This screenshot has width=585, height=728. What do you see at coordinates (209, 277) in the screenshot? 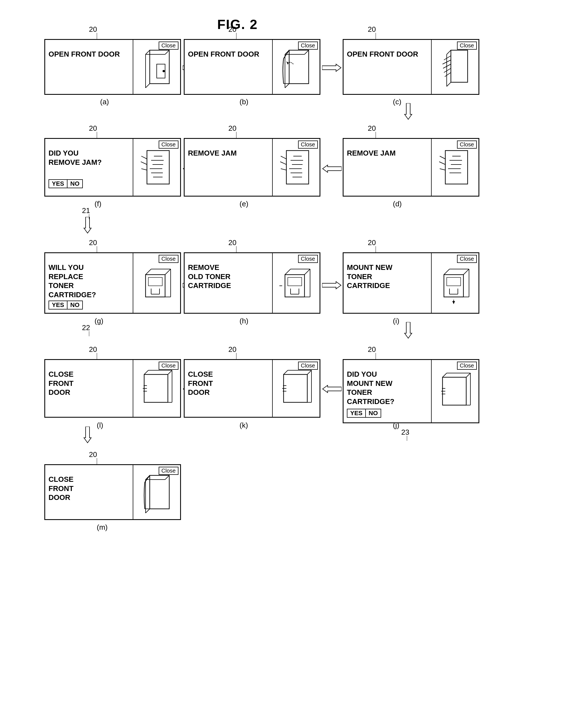
I see `screen-h-text: REMOVEOLD TONERCARTRIDGE` at bounding box center [209, 277].